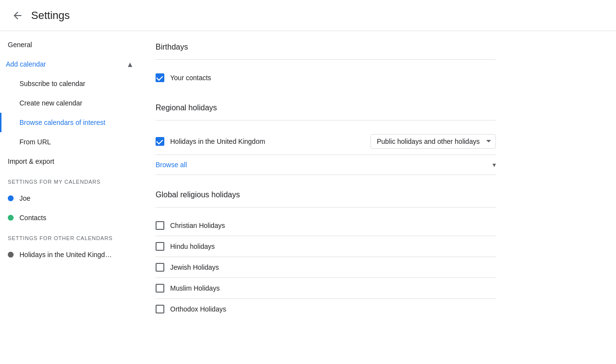  What do you see at coordinates (66, 103) in the screenshot?
I see `sidebar-sub-item-create: Create new calendar` at bounding box center [66, 103].